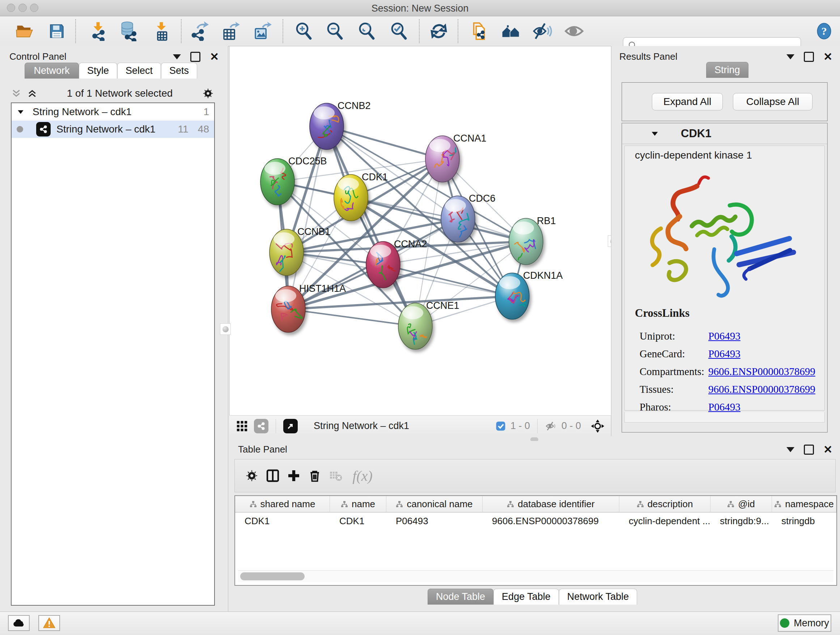 Image resolution: width=840 pixels, height=635 pixels. Describe the element at coordinates (501, 426) in the screenshot. I see `selected-checkbox-icon` at that location.